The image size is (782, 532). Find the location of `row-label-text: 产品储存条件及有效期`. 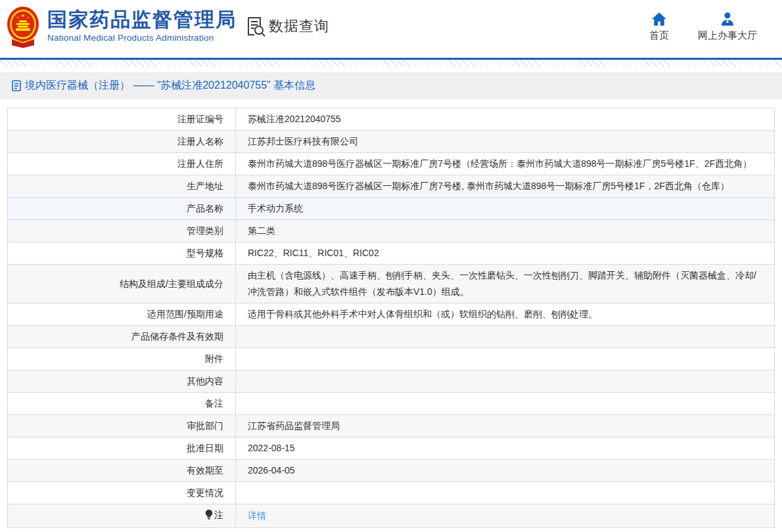

row-label-text: 产品储存条件及有效期 is located at coordinates (177, 336).